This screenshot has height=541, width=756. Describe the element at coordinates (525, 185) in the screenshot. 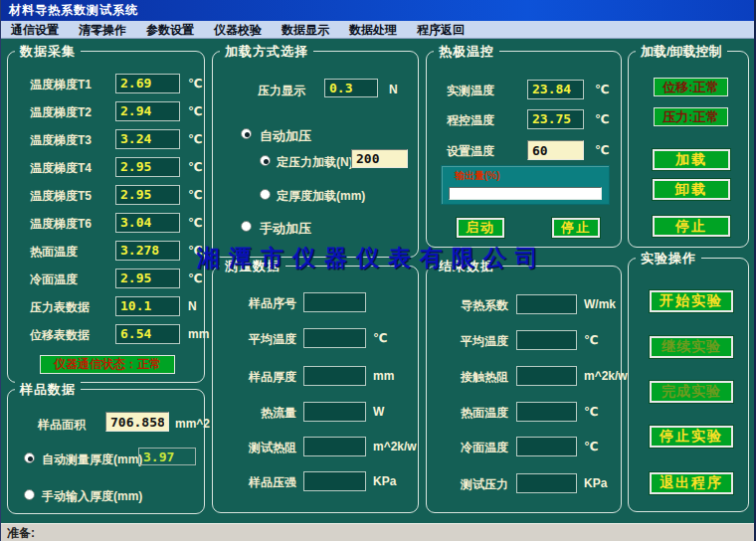

I see `output-subpanel: 输出量(%)` at that location.